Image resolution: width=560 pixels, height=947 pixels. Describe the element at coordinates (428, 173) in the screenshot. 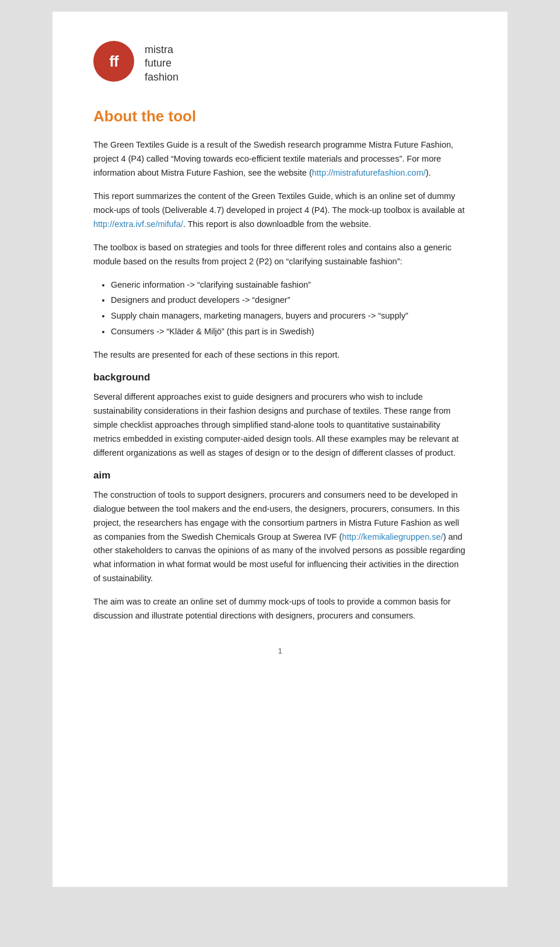

I see `intro-end: ).` at that location.